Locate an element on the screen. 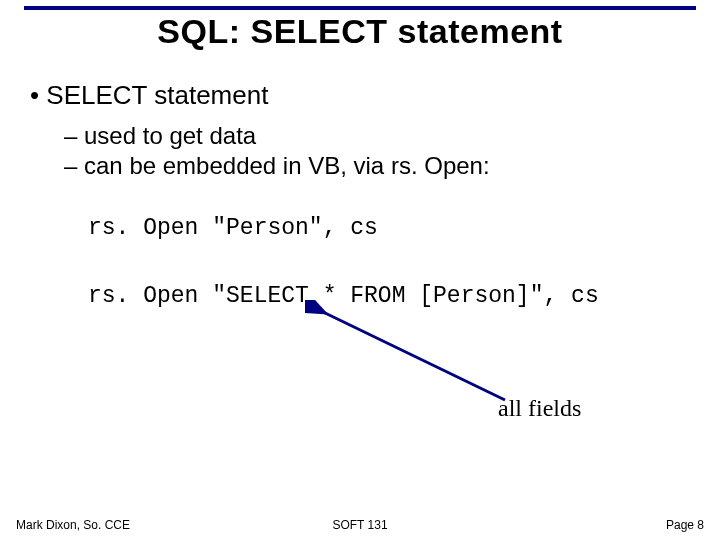 This screenshot has width=720, height=540. bullet-level2: can be embedded in VB, via rs. Open: is located at coordinates (382, 166).